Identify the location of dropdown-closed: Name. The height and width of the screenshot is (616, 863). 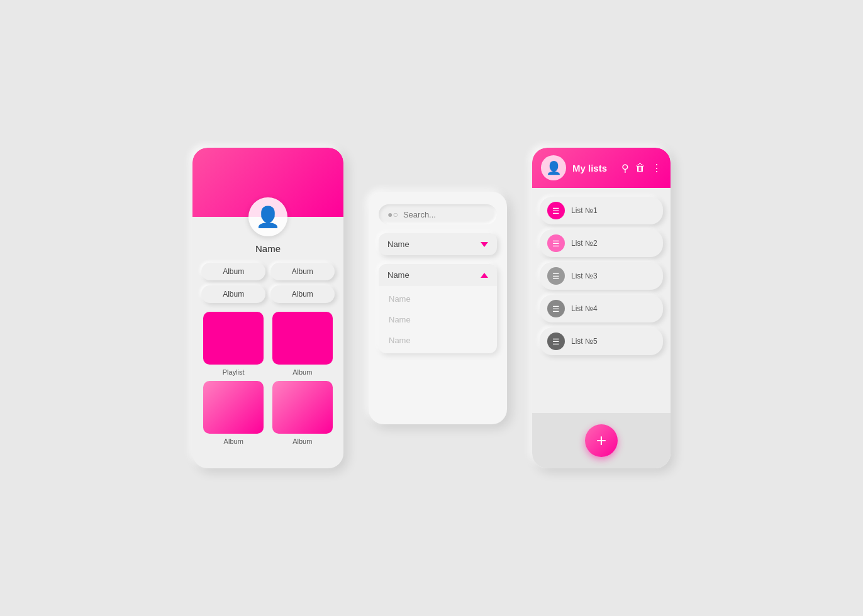
(438, 244).